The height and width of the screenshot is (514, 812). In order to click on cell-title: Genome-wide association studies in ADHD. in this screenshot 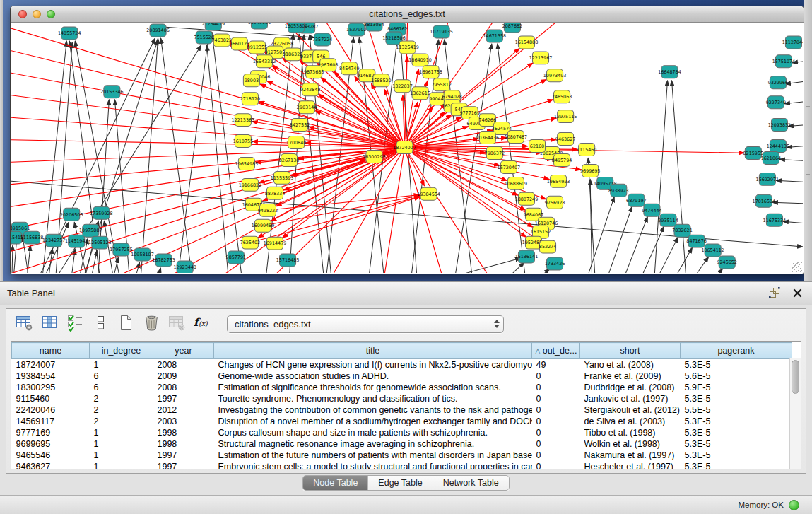, I will do `click(373, 376)`.